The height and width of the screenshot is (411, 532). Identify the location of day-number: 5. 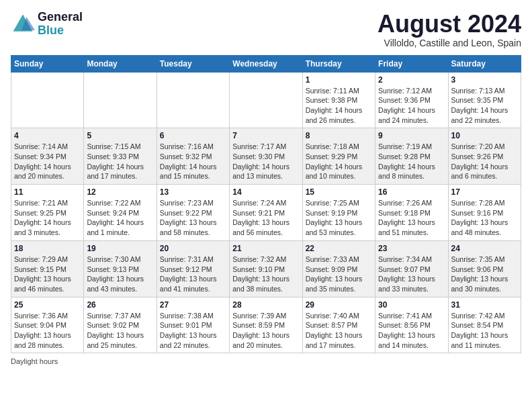
(120, 136).